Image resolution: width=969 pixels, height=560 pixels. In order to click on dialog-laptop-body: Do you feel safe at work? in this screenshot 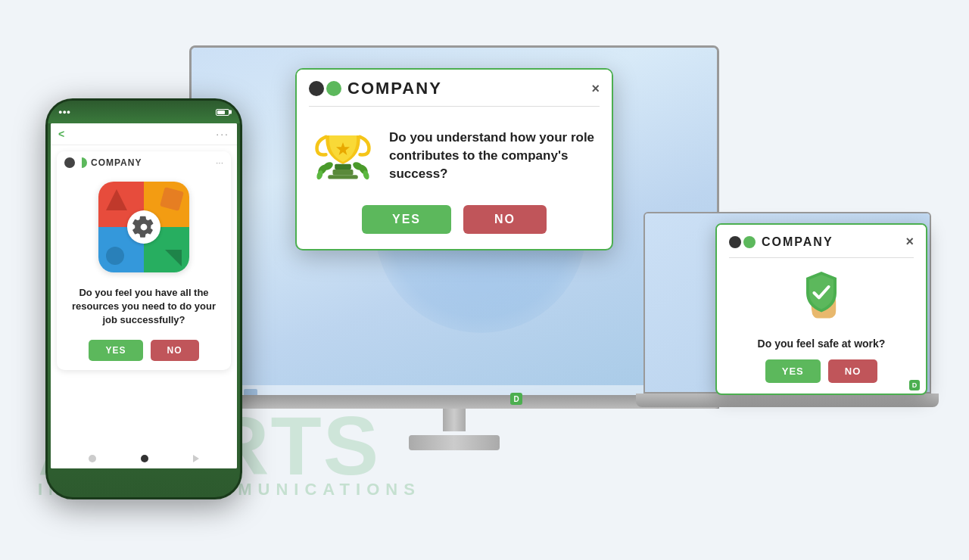, I will do `click(821, 309)`.